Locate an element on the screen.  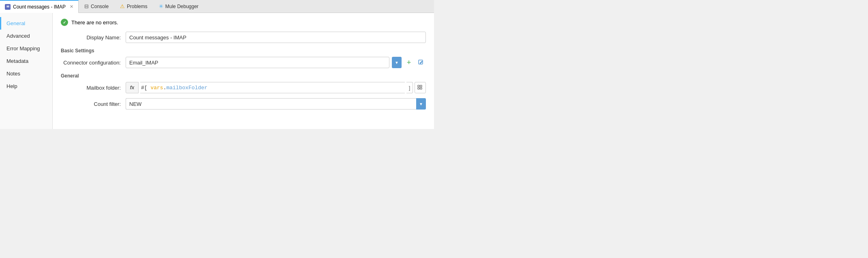
display-name-row: Display Name: is located at coordinates (243, 37).